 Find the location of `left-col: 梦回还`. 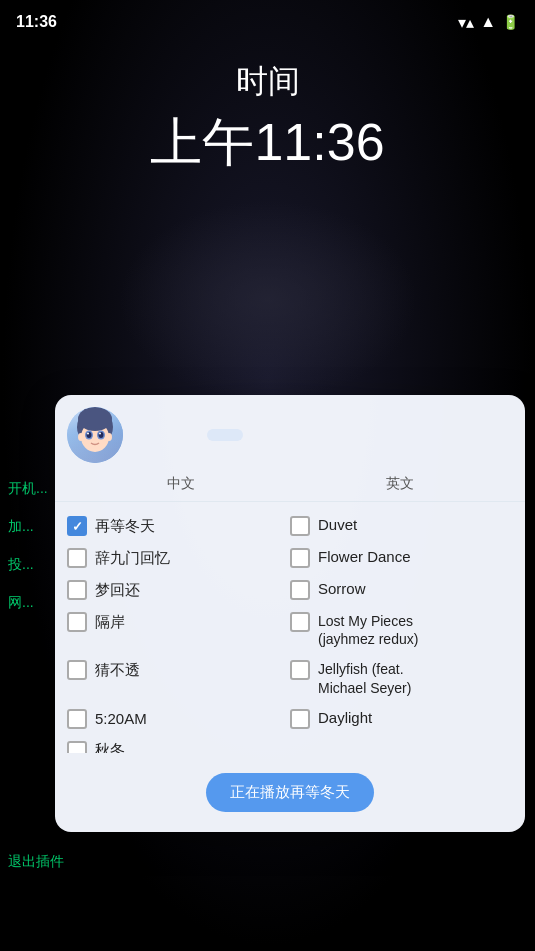

left-col: 梦回还 is located at coordinates (178, 590).